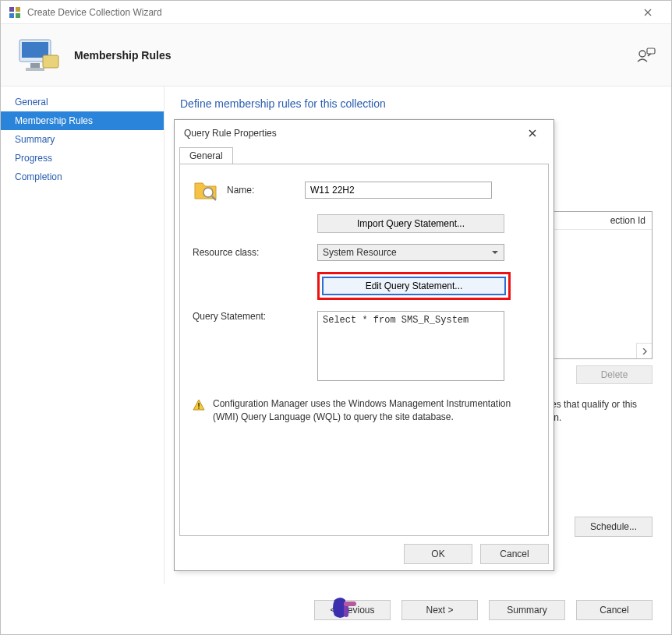 The width and height of the screenshot is (672, 635). Describe the element at coordinates (364, 556) in the screenshot. I see `dialog-footer: OK Cancel` at that location.